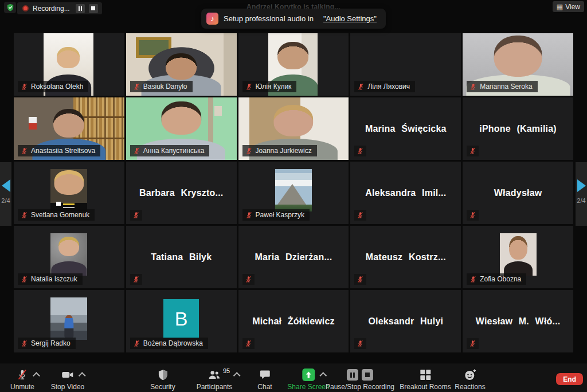 This screenshot has width=587, height=392. Describe the element at coordinates (425, 379) in the screenshot. I see `breakout-rooms-button: Breakout Rooms` at that location.